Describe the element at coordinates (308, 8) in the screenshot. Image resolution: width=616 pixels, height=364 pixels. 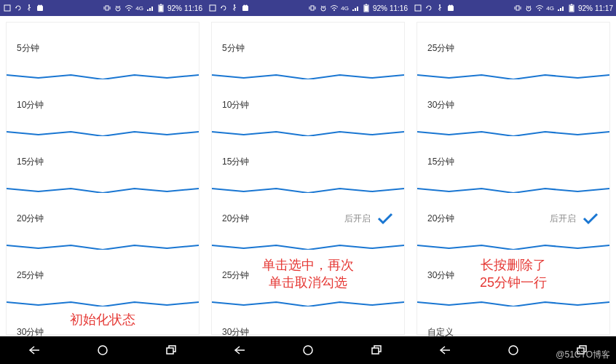
I see `status-bar: 4G 92% 11:16` at that location.